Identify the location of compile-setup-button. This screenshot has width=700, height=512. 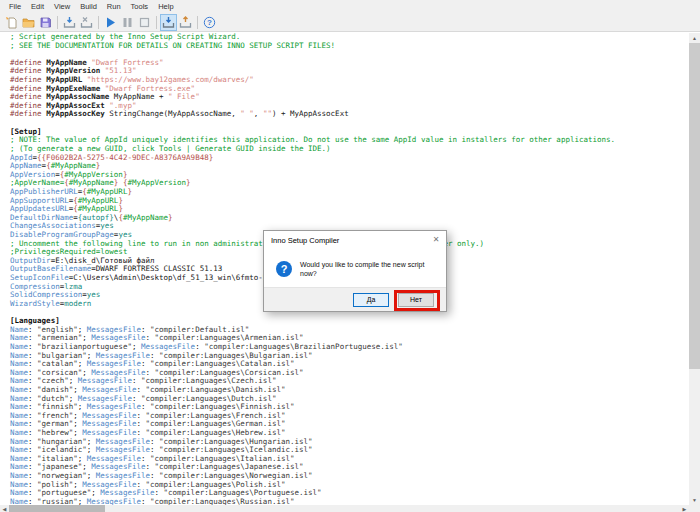
(168, 22).